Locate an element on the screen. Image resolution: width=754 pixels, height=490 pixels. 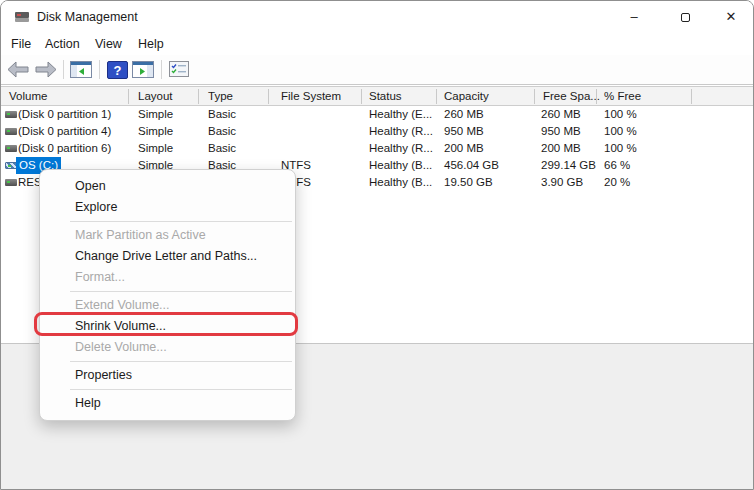
cell-pct-free: 66 % is located at coordinates (617, 166).